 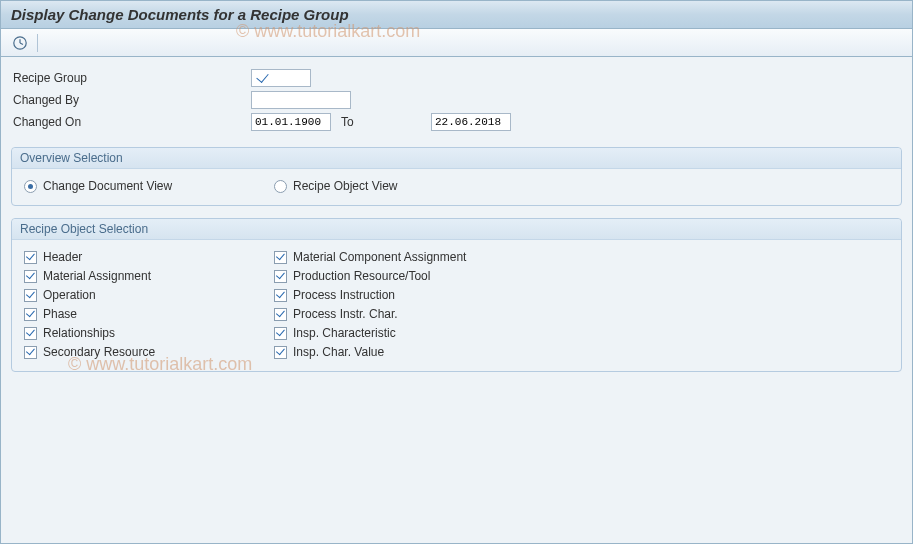 I want to click on row-recipe-group: Recipe Group, so click(x=456, y=78).